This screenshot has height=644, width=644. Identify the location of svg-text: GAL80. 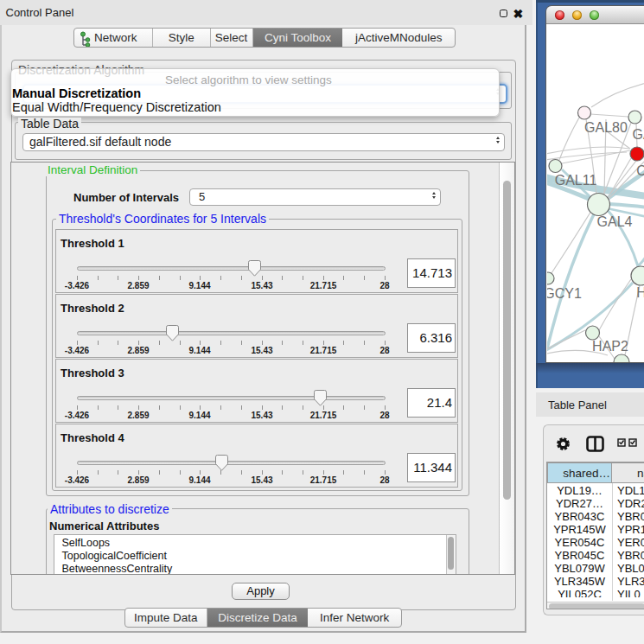
(606, 128).